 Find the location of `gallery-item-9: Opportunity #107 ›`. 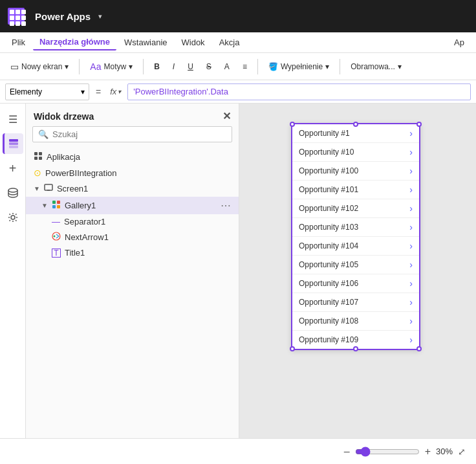

gallery-item-9: Opportunity #107 › is located at coordinates (356, 303).